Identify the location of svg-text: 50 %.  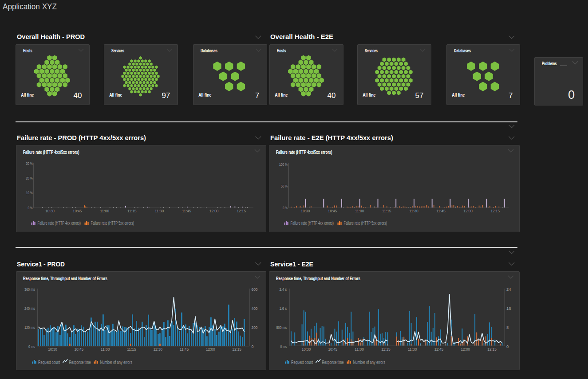
(284, 186).